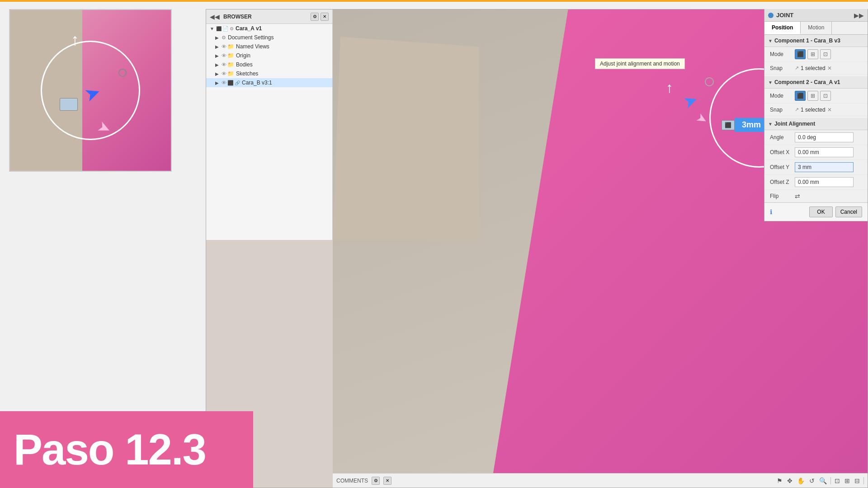 Image resolution: width=868 pixels, height=488 pixels. I want to click on offset-z-row: Offset Z, so click(816, 183).